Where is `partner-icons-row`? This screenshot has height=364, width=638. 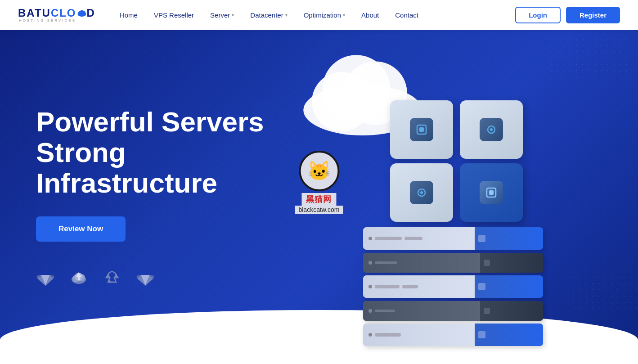 partner-icons-row is located at coordinates (157, 278).